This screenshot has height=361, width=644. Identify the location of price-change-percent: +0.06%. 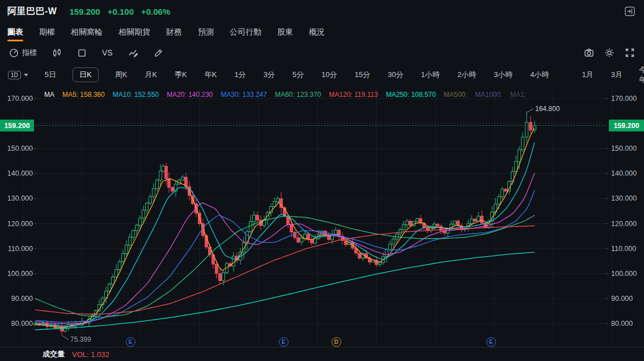
(155, 11).